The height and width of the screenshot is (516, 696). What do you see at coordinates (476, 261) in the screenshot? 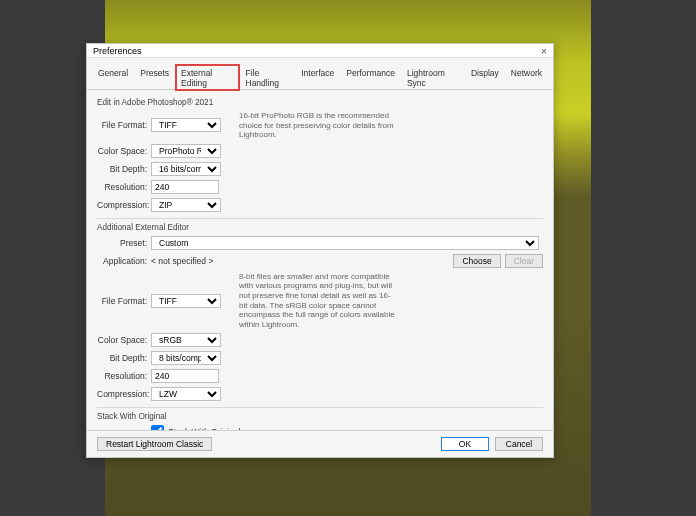
I see `choose-button: Choose` at bounding box center [476, 261].